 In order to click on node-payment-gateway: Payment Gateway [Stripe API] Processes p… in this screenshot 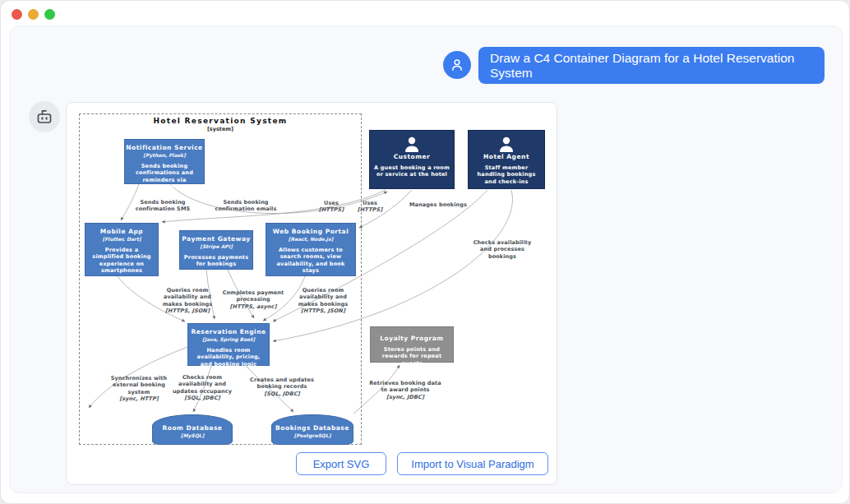, I will do `click(216, 250)`.